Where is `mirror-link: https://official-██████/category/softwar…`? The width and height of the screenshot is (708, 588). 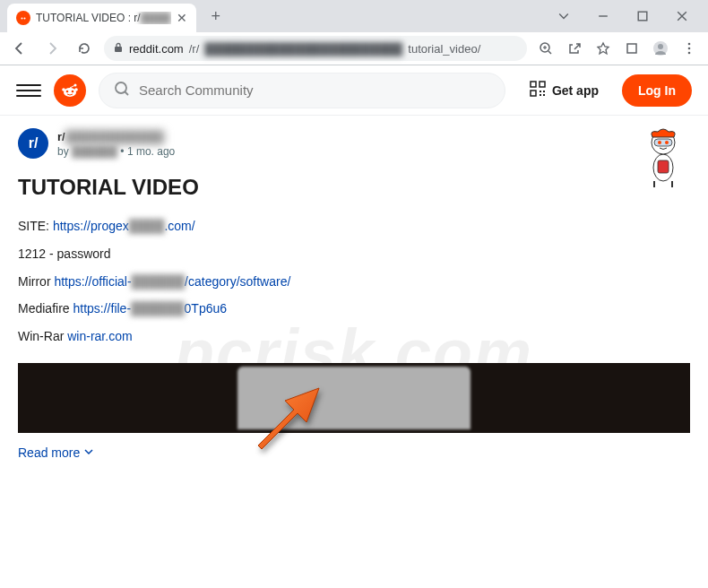
mirror-link: https://official-██████/category/softwar… is located at coordinates (172, 281).